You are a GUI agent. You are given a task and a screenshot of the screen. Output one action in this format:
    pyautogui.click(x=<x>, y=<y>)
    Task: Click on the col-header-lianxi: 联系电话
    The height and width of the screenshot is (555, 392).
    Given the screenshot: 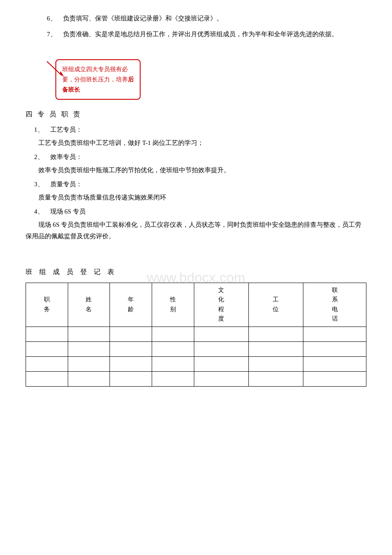 What is the action you would take?
    pyautogui.click(x=335, y=304)
    